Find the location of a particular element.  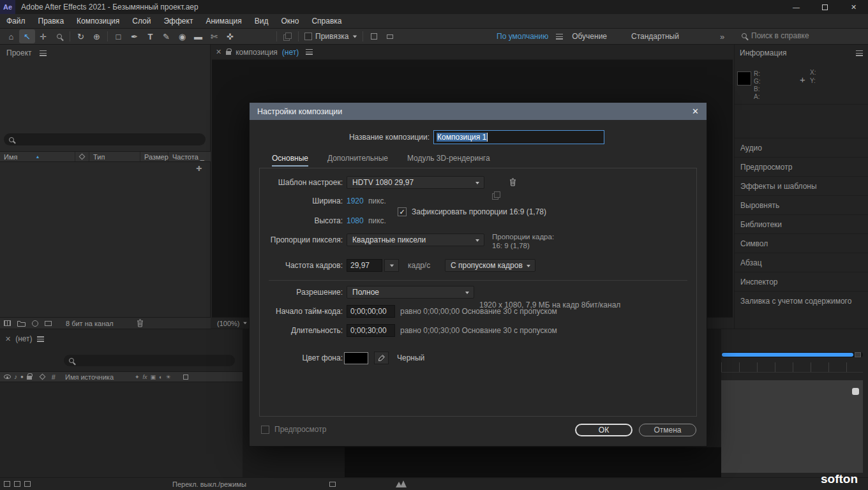

eyedropper-button is located at coordinates (382, 358).